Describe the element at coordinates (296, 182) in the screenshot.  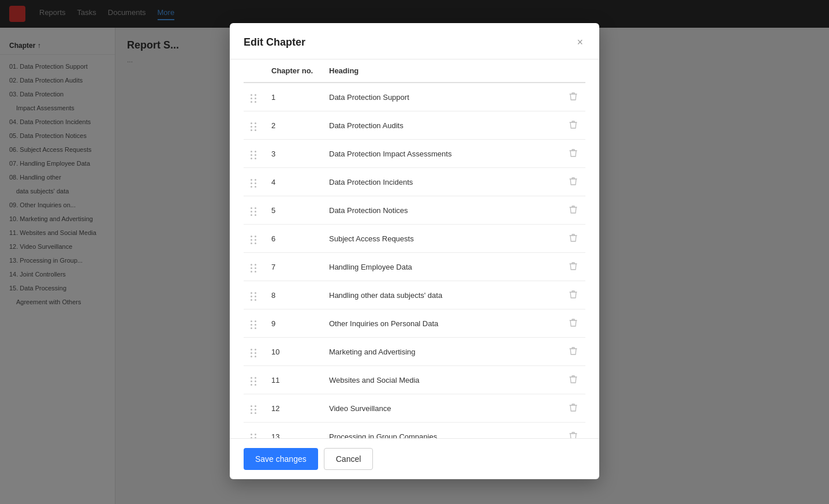
I see `chapter-number: 4` at that location.